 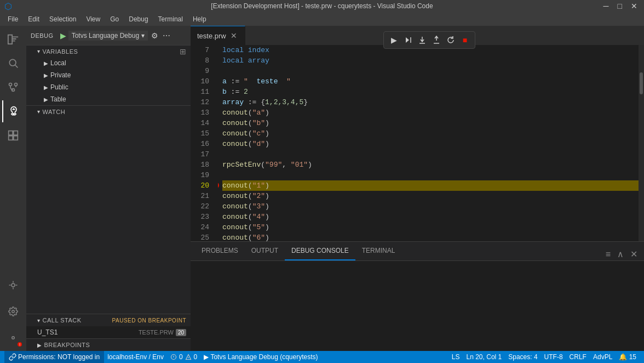 What do you see at coordinates (93, 19) in the screenshot?
I see `menu-view: View` at bounding box center [93, 19].